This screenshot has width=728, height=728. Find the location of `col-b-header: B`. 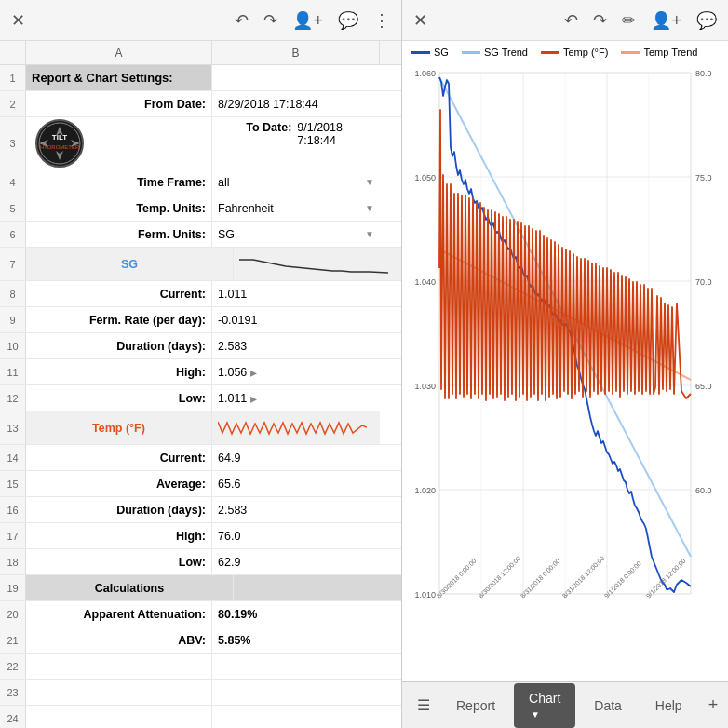

col-b-header: B is located at coordinates (296, 52).